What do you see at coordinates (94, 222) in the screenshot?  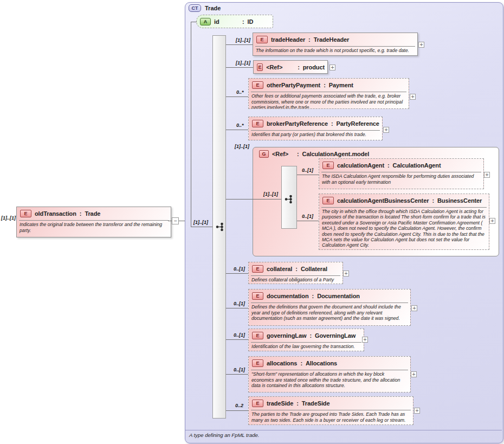 I see `element-box-oldtransaction: E oldTransaction : Trade Indicates the o…` at bounding box center [94, 222].